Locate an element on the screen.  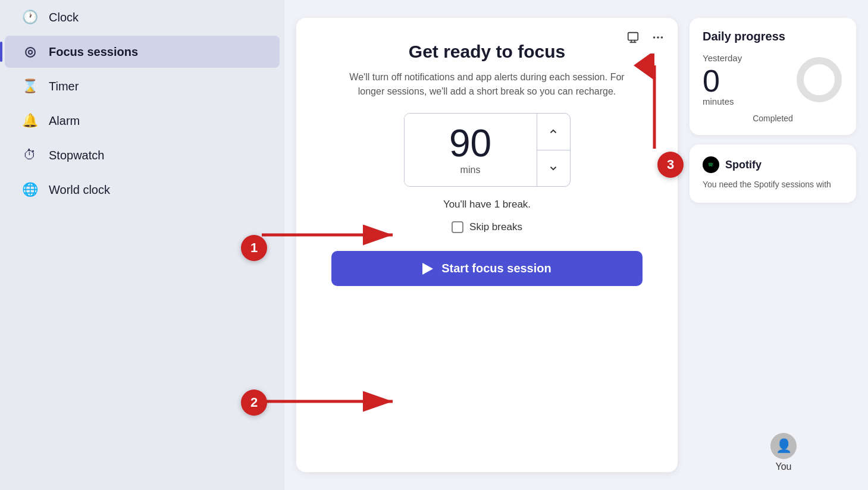
annotation-badge-2: 2 is located at coordinates (254, 403).